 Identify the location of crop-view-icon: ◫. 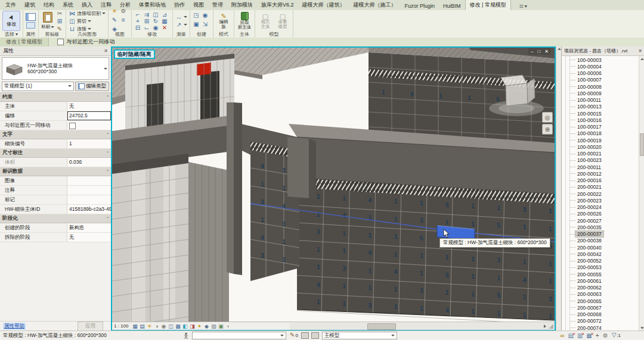
(171, 326).